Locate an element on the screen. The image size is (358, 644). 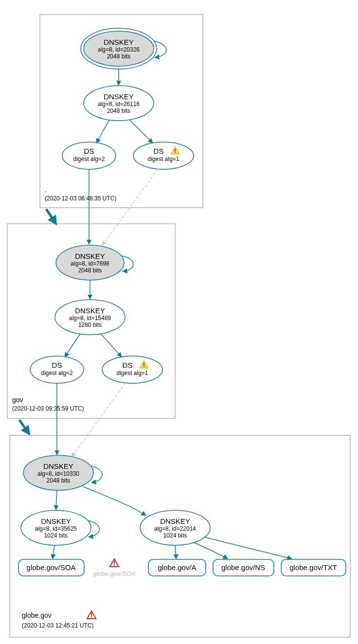
zone-globe-time: (2020-12-03 12:45:21 UTC) is located at coordinates (57, 626).